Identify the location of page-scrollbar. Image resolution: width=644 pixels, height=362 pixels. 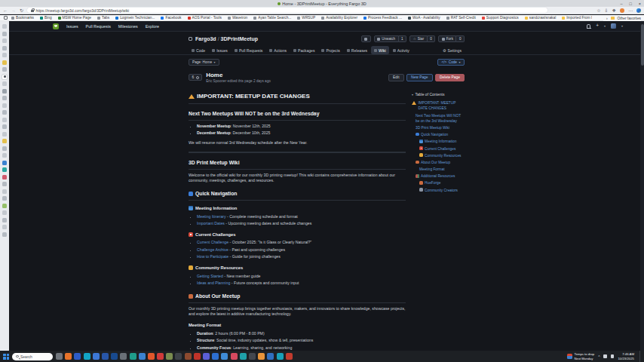
(642, 186).